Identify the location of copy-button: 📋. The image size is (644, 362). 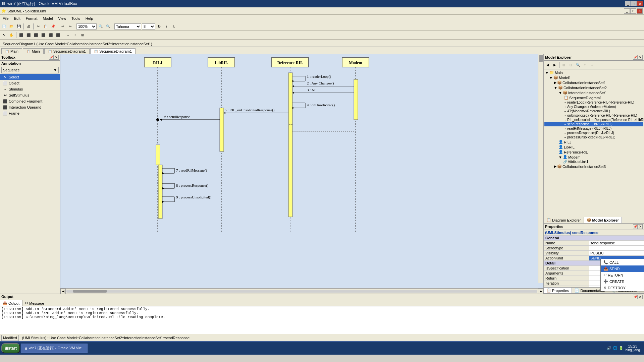
(46, 26).